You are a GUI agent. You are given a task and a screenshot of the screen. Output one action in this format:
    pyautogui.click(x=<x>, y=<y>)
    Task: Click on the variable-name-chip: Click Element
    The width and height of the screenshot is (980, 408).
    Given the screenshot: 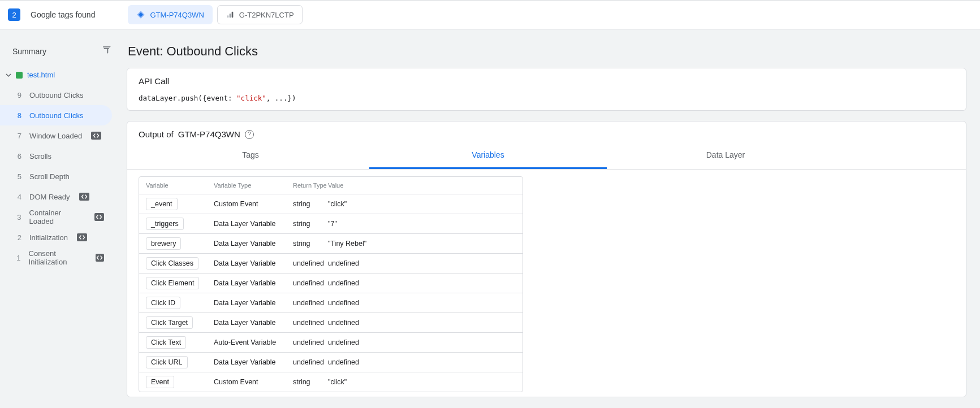 What is the action you would take?
    pyautogui.click(x=172, y=283)
    